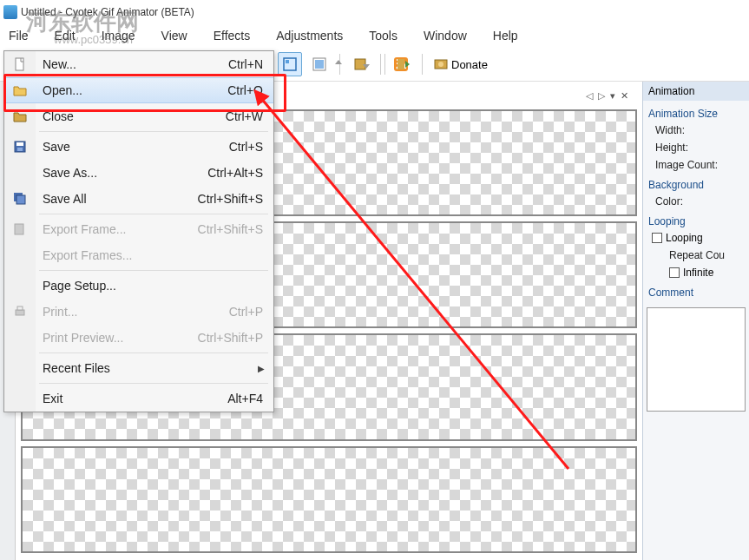 This screenshot has width=749, height=560. Describe the element at coordinates (60, 312) in the screenshot. I see `menu-item-label: Print...` at that location.